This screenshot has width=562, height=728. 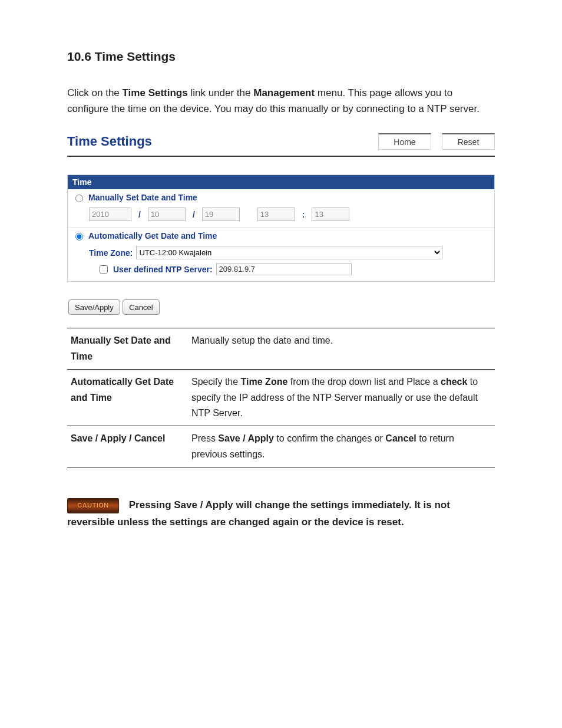 What do you see at coordinates (281, 349) in the screenshot?
I see `table-row: Manually Set Date and Time Manually setu…` at bounding box center [281, 349].